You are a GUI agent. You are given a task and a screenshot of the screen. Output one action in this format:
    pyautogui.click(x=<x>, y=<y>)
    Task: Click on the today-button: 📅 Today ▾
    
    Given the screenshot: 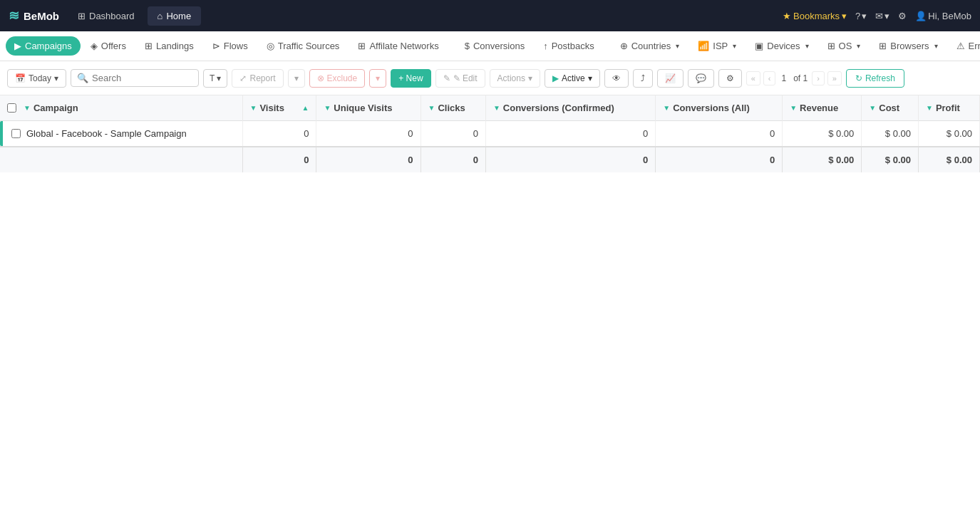 What is the action you would take?
    pyautogui.click(x=37, y=78)
    